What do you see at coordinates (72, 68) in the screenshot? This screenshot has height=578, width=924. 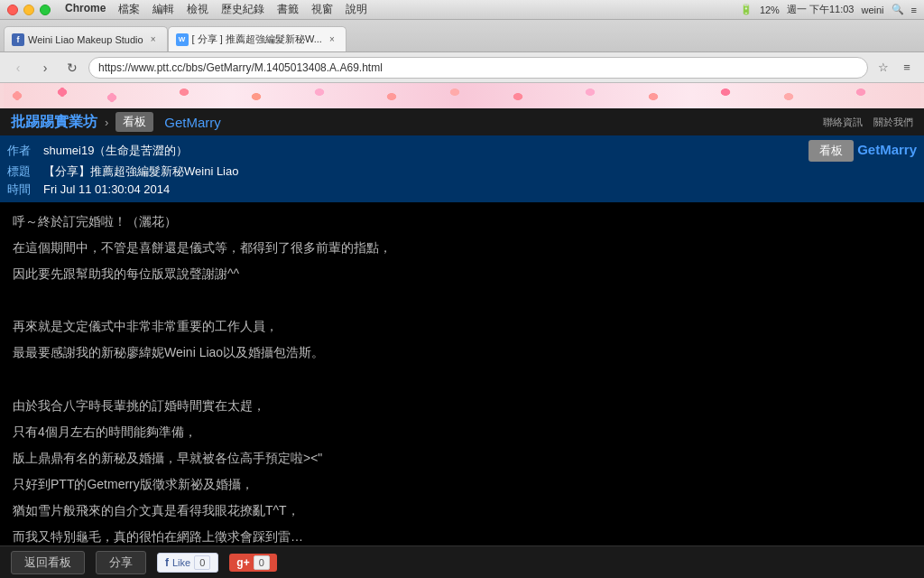 I see `refresh-button: ↻` at bounding box center [72, 68].